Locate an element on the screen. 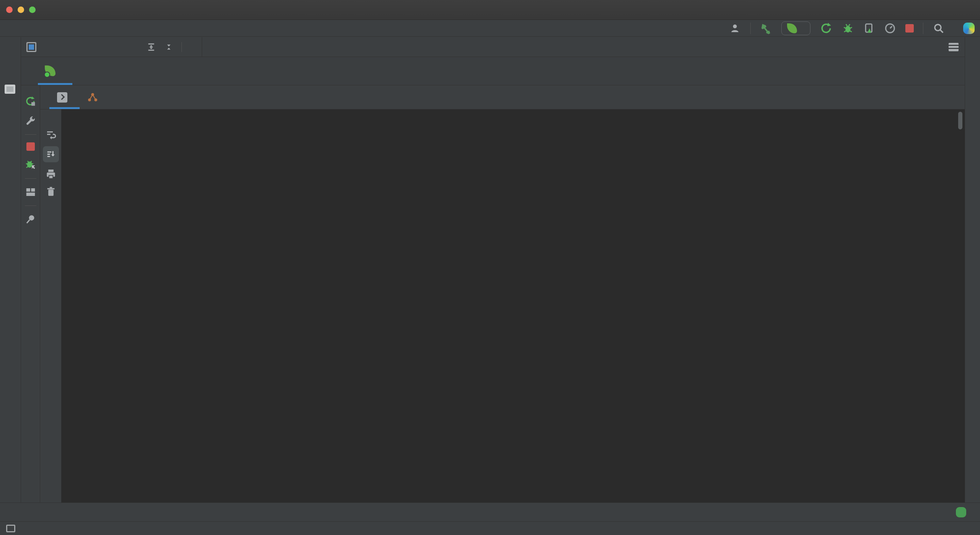 Image resolution: width=980 pixels, height=535 pixels. left-tool-stripe is located at coordinates (11, 270).